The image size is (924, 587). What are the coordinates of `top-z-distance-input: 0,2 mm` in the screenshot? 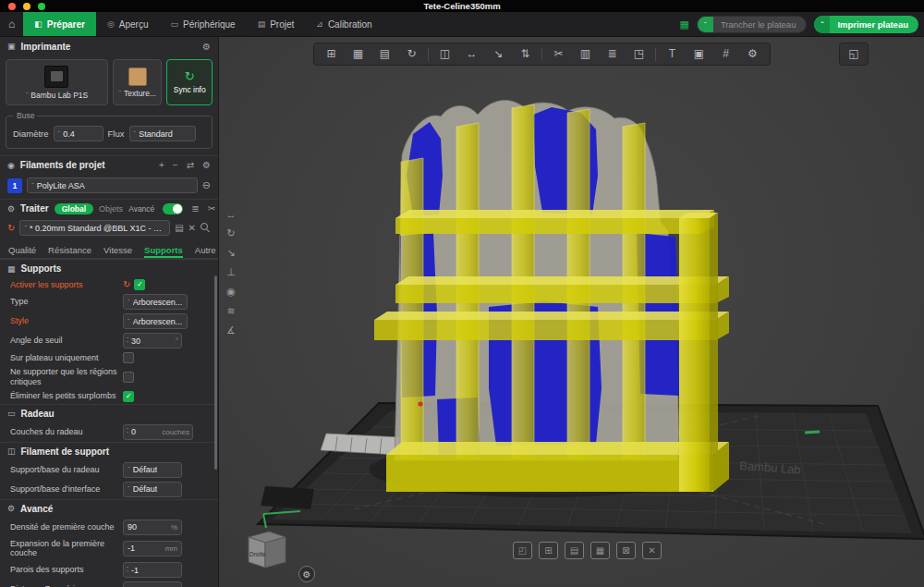 It's located at (152, 584).